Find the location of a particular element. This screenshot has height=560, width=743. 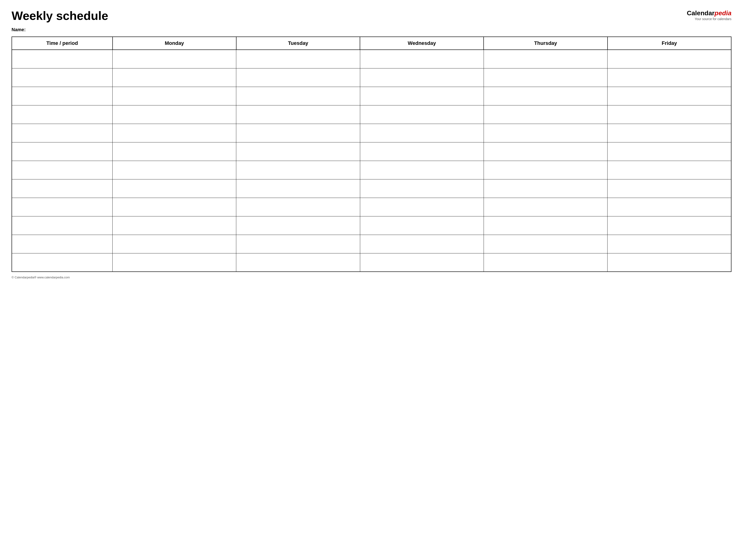

cell-row5-col4 is located at coordinates (545, 151).